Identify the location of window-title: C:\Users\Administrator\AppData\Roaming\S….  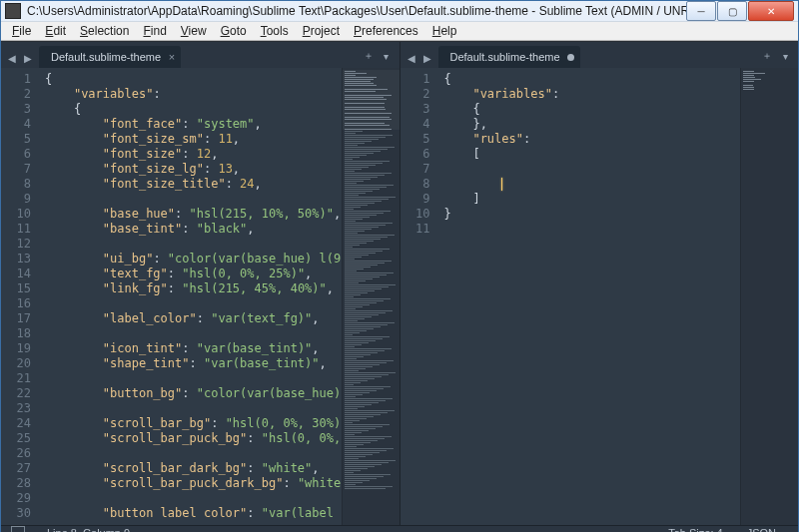
(357, 11).